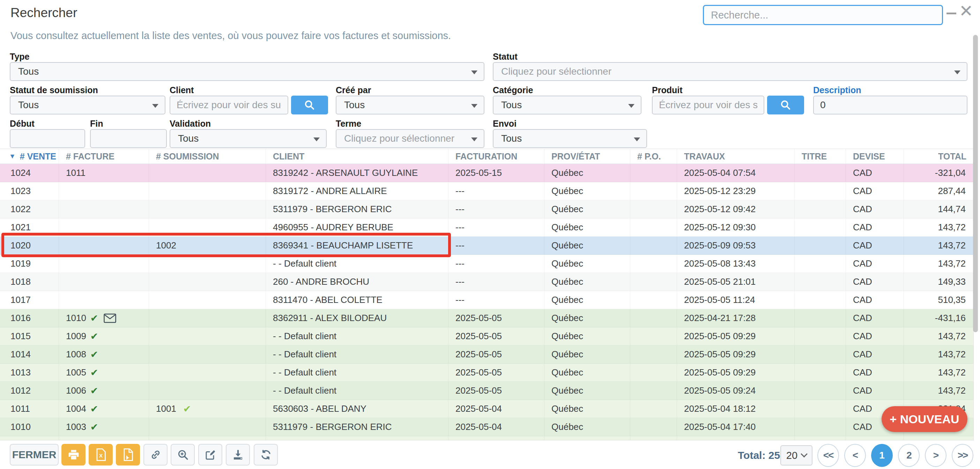  What do you see at coordinates (939, 246) in the screenshot?
I see `cell-total: 143,72` at bounding box center [939, 246].